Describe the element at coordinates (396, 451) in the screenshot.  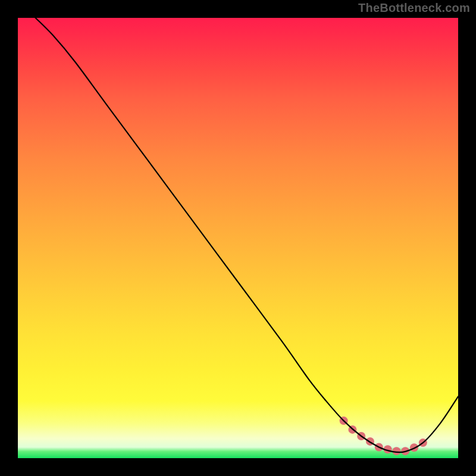
I see `bottom-marker` at that location.